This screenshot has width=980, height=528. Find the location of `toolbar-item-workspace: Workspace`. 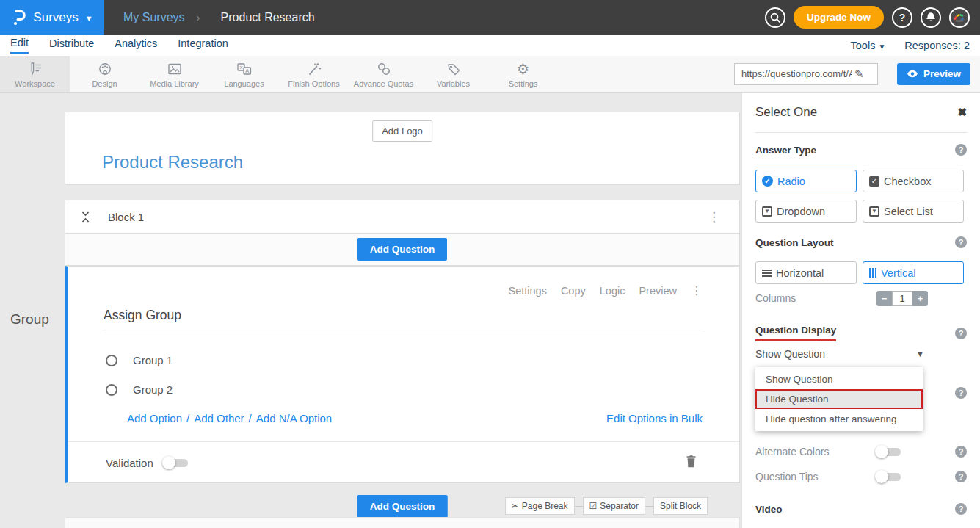

toolbar-item-workspace: Workspace is located at coordinates (35, 73).